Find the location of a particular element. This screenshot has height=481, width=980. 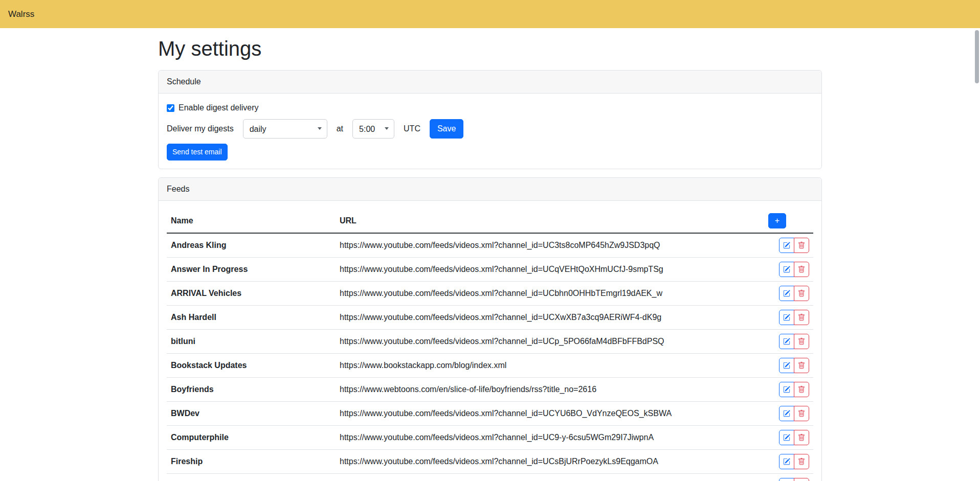

at-label: at is located at coordinates (340, 129).